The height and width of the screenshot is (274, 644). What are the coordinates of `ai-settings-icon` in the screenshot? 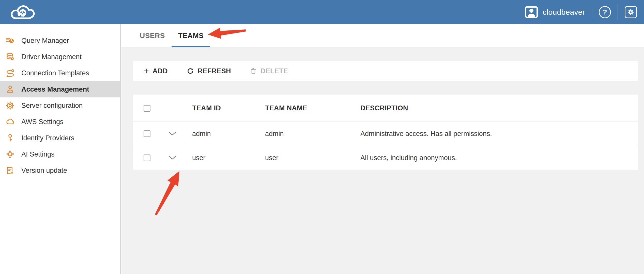 It's located at (10, 154).